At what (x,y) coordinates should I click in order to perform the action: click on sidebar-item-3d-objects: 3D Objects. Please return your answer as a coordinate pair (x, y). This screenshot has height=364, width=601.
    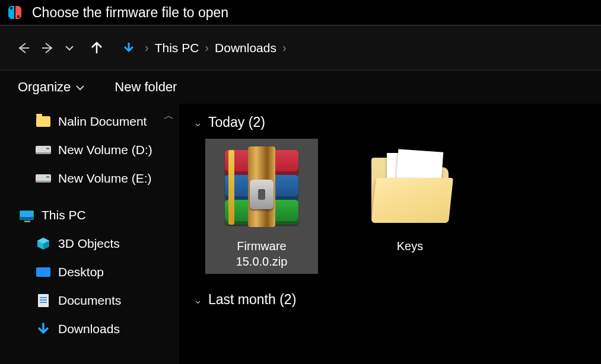
    Looking at the image, I should click on (90, 244).